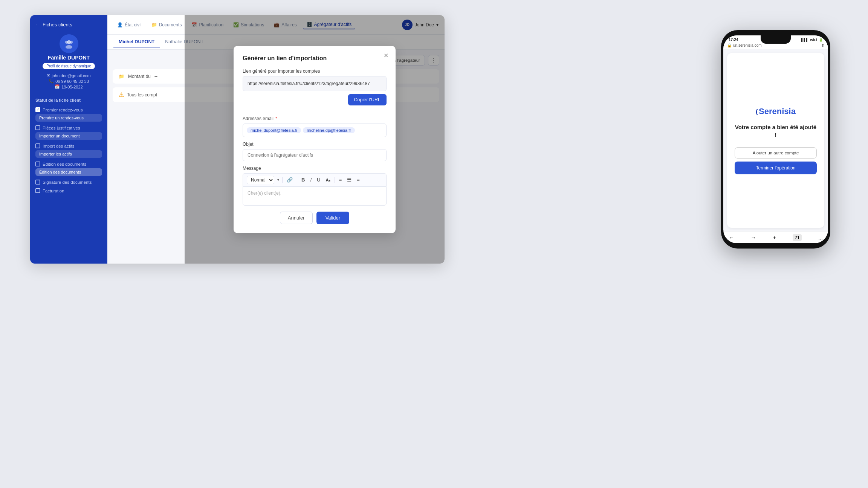 Image resolution: width=868 pixels, height=488 pixels. Describe the element at coordinates (63, 110) in the screenshot. I see `step-1-label: Premier rendez-vous` at that location.